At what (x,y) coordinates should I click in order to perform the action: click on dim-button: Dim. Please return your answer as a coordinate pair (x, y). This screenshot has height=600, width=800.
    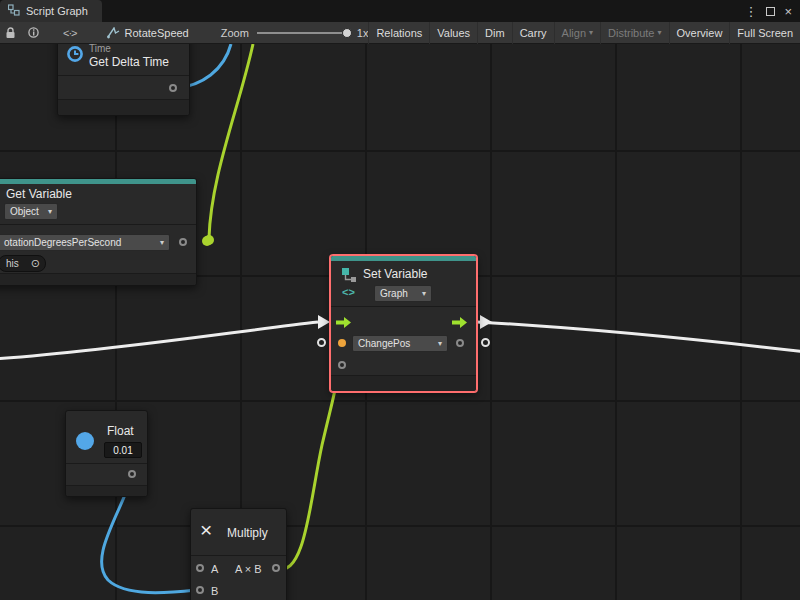
    Looking at the image, I should click on (494, 33).